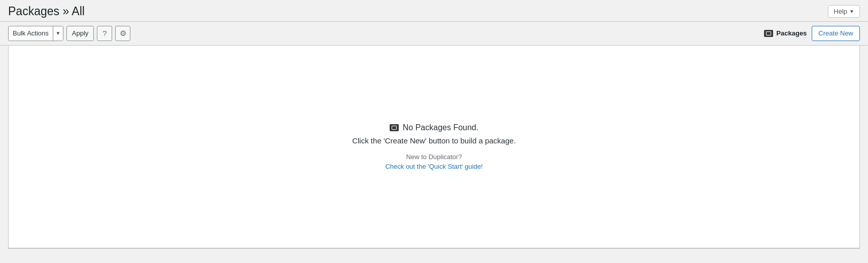 This screenshot has height=263, width=868. I want to click on packages-icon, so click(769, 33).